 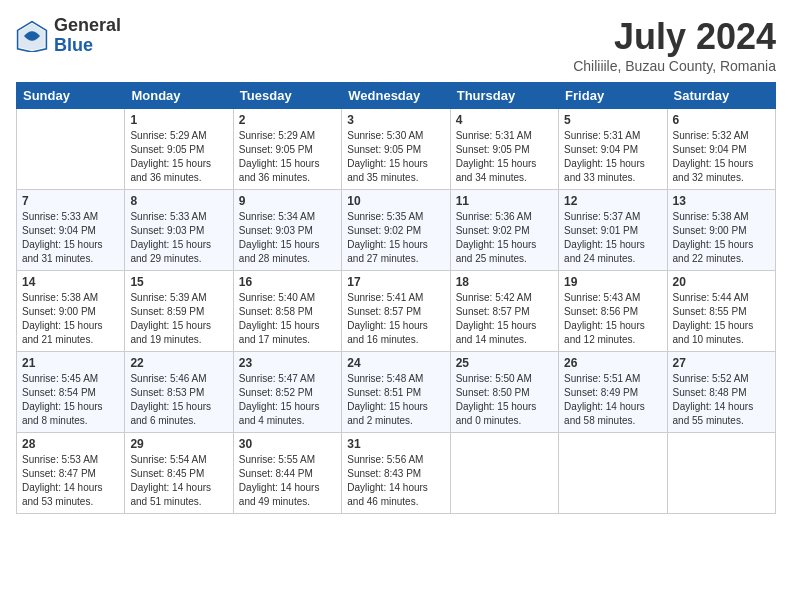 I want to click on day-info: Sunrise: 5:43 AM Sunset: 8:56 PM Dayligh…, so click(x=612, y=319).